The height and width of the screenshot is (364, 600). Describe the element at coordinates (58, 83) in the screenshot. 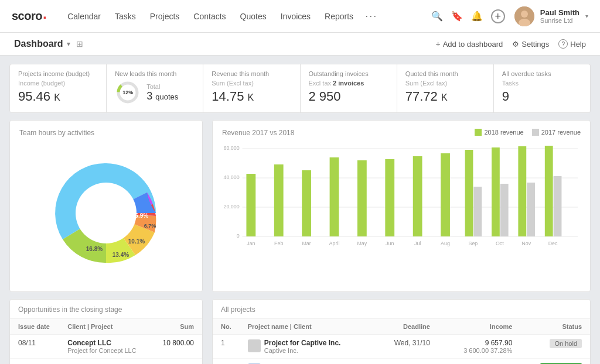

I see `kpi-sublabel: Income (budget)` at that location.